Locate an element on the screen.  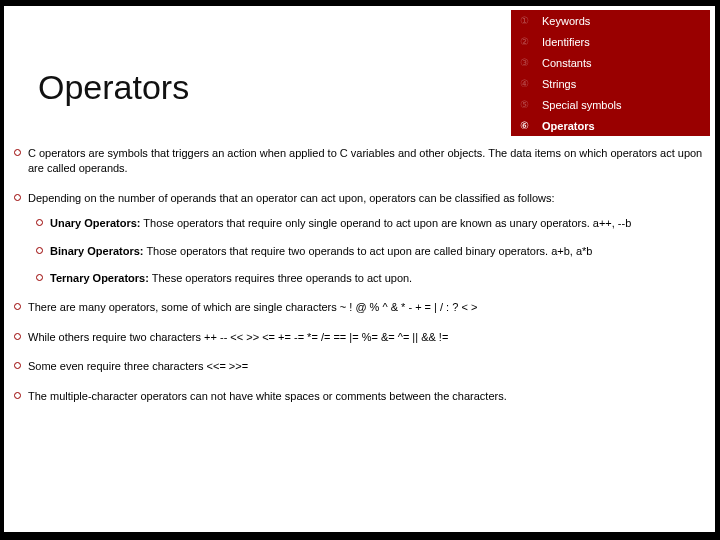
bullet-single-char: There are many operators, some of which … is located at coordinates (360, 308).